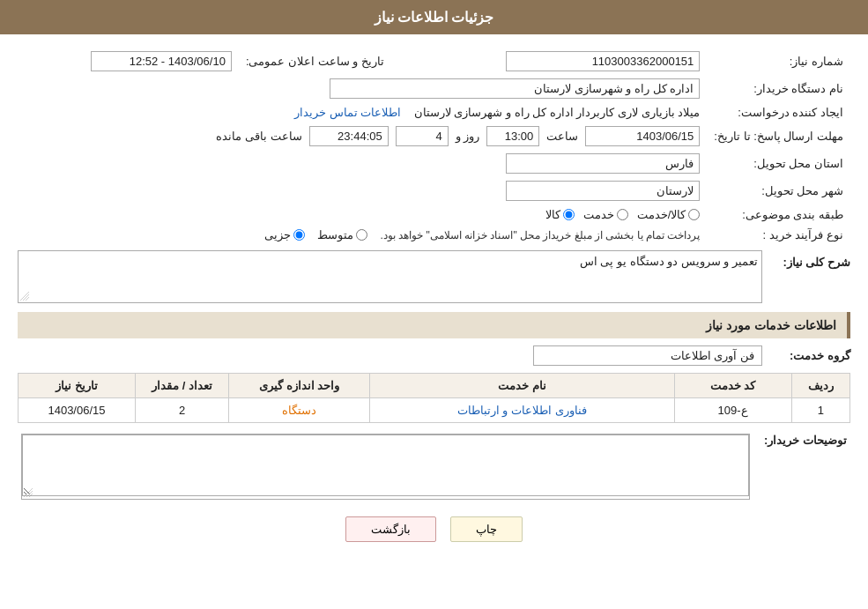 This screenshot has height=609, width=868. What do you see at coordinates (161, 62) in the screenshot?
I see `announcement-date-input: 1403/06/10 - 12:52` at bounding box center [161, 62].